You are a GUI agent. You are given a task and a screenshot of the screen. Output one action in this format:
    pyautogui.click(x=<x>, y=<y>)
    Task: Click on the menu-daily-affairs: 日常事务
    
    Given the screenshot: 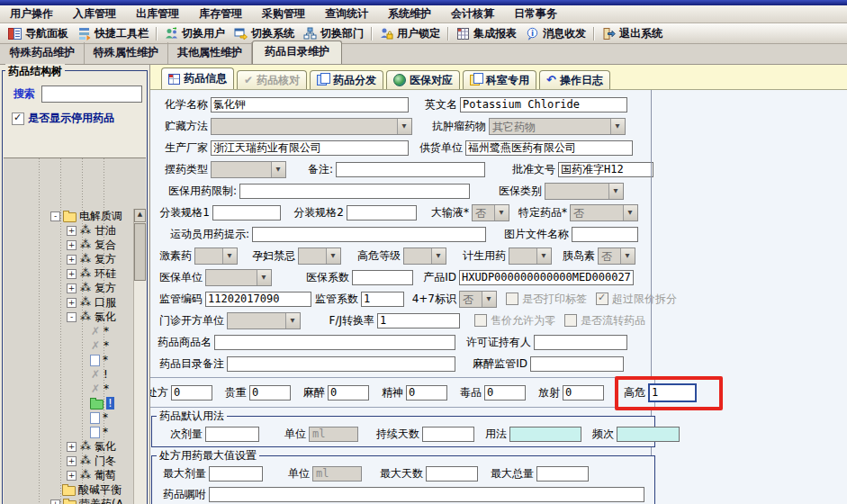 What is the action you would take?
    pyautogui.click(x=536, y=14)
    